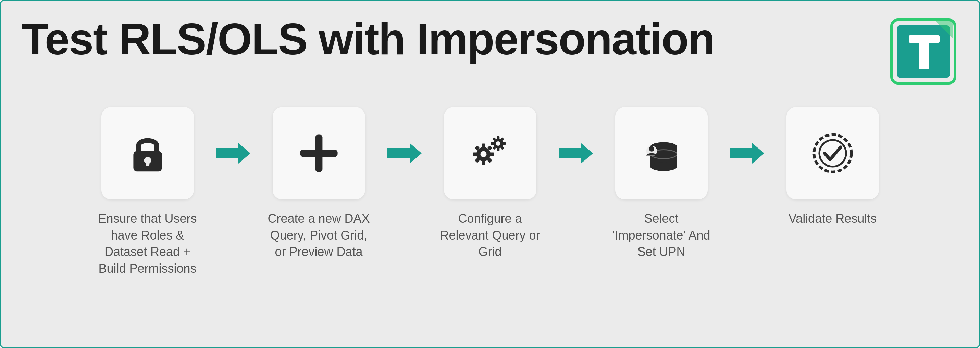 Image resolution: width=980 pixels, height=348 pixels. Describe the element at coordinates (368, 40) in the screenshot. I see `page-title: Test RLS/OLS with Impersonation` at that location.